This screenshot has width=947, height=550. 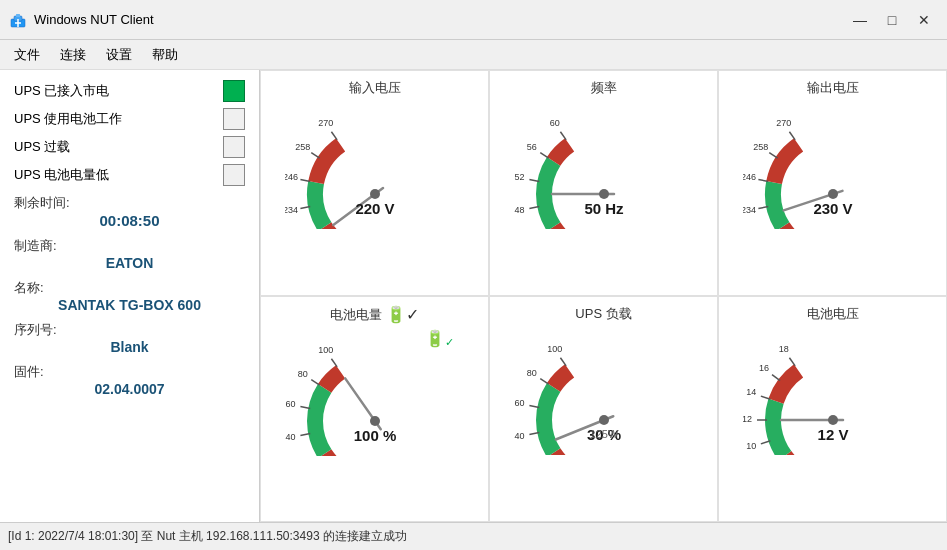 What do you see at coordinates (531, 147) in the screenshot?
I see `svg-text: 56` at bounding box center [531, 147].